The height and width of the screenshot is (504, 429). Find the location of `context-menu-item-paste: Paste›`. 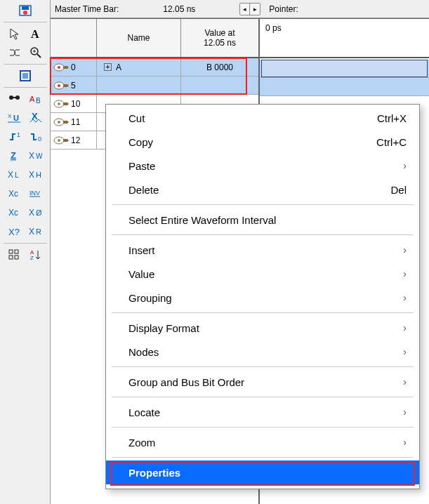

context-menu-item-paste: Paste› is located at coordinates (263, 166).